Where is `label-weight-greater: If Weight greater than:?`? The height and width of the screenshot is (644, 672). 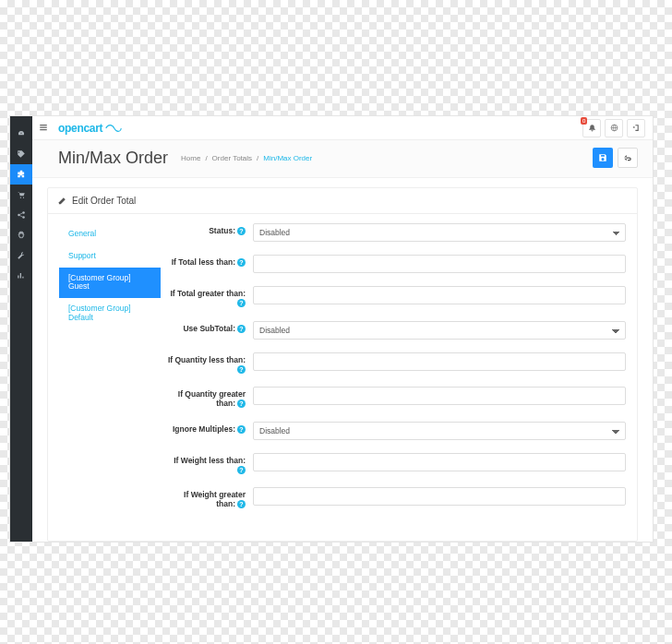
label-weight-greater: If Weight greater than:? is located at coordinates (206, 498).